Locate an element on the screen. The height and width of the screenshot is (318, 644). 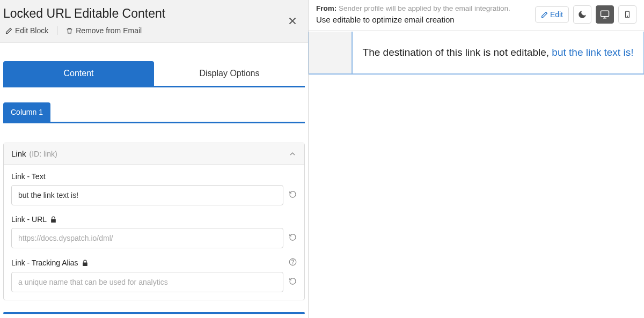
moon-icon is located at coordinates (582, 14).